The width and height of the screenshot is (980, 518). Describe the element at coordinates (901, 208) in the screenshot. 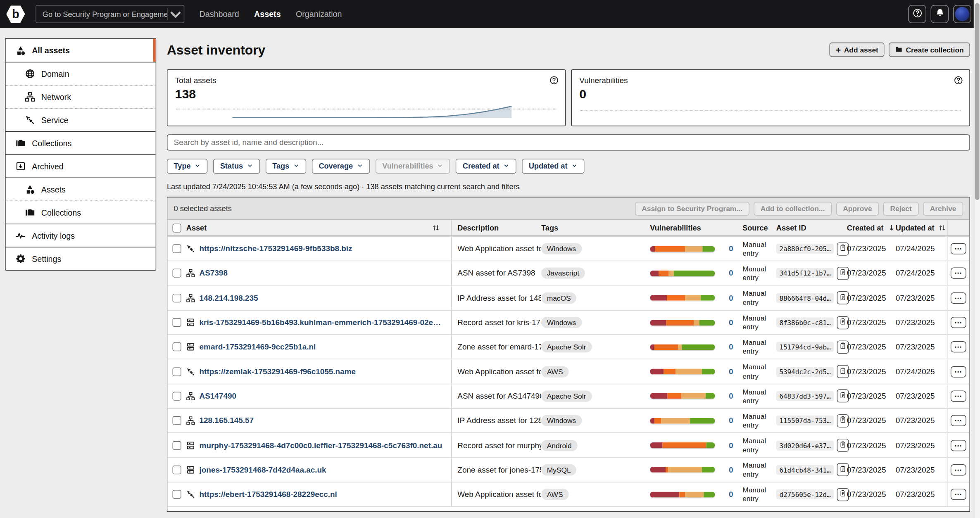

I see `table-action-button: Reject` at that location.